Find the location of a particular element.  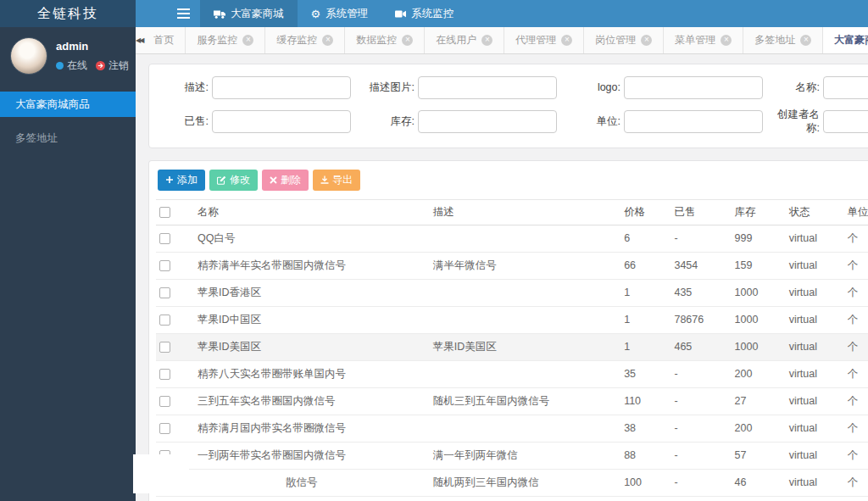

table-row: 精养满月国内带实名带圈微信号 38 - 200 virtual 个 - 20 is located at coordinates (512, 428).